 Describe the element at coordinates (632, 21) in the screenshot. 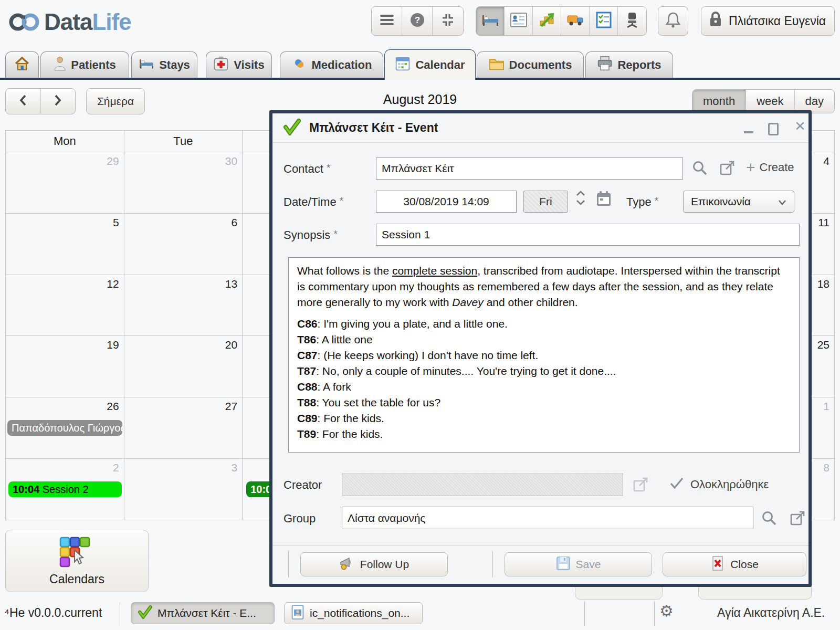

I see `office-button` at that location.